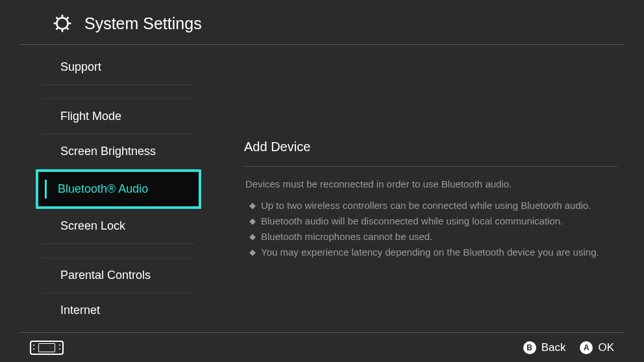  What do you see at coordinates (586, 348) in the screenshot?
I see `a-button-icon: A` at bounding box center [586, 348].